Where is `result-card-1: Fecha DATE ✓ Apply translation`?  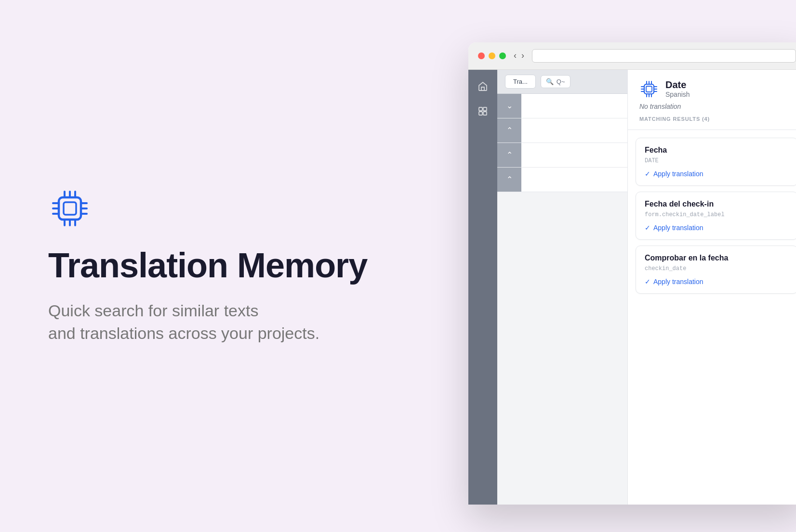 result-card-1: Fecha DATE ✓ Apply translation is located at coordinates (716, 162).